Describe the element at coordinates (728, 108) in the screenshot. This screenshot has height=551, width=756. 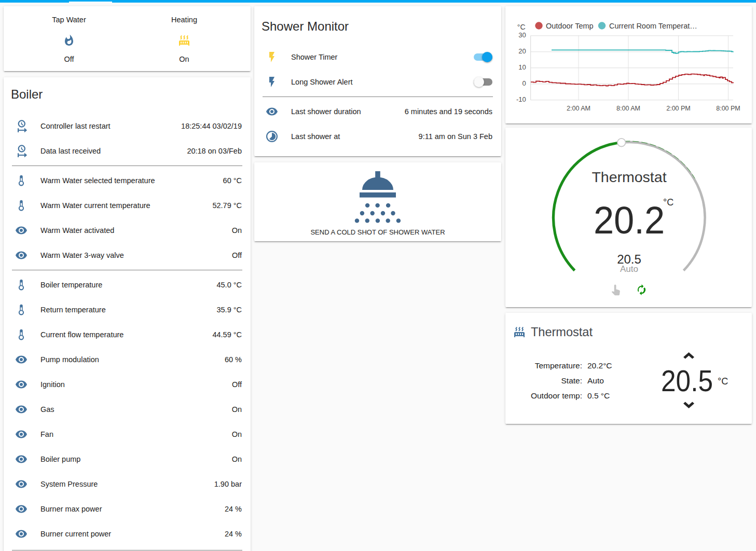
I see `svg-text: 8:00 PM` at that location.